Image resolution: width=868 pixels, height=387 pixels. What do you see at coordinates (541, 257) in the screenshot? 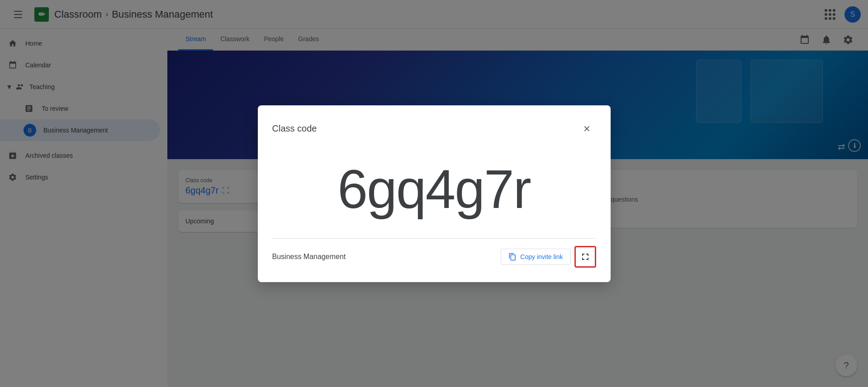
I see `copy-invite-link-label: Copy invite link` at bounding box center [541, 257].